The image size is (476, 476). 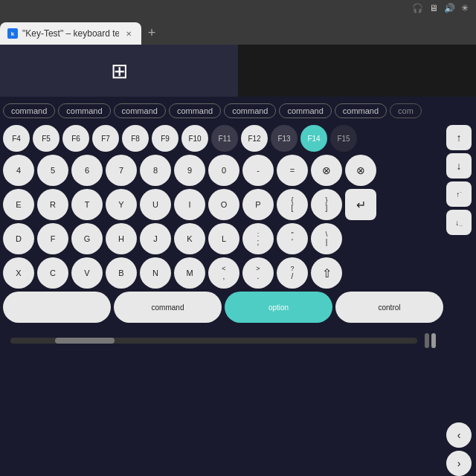 What do you see at coordinates (224, 273) in the screenshot?
I see `key-comma: < ,` at bounding box center [224, 273].